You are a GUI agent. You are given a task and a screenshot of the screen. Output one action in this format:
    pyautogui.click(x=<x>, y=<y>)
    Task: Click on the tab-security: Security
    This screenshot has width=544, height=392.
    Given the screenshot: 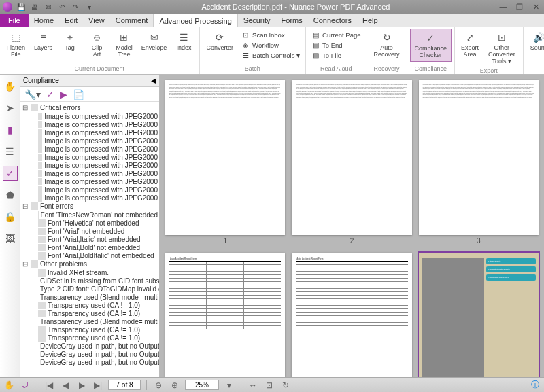 What is the action you would take?
    pyautogui.click(x=257, y=20)
    